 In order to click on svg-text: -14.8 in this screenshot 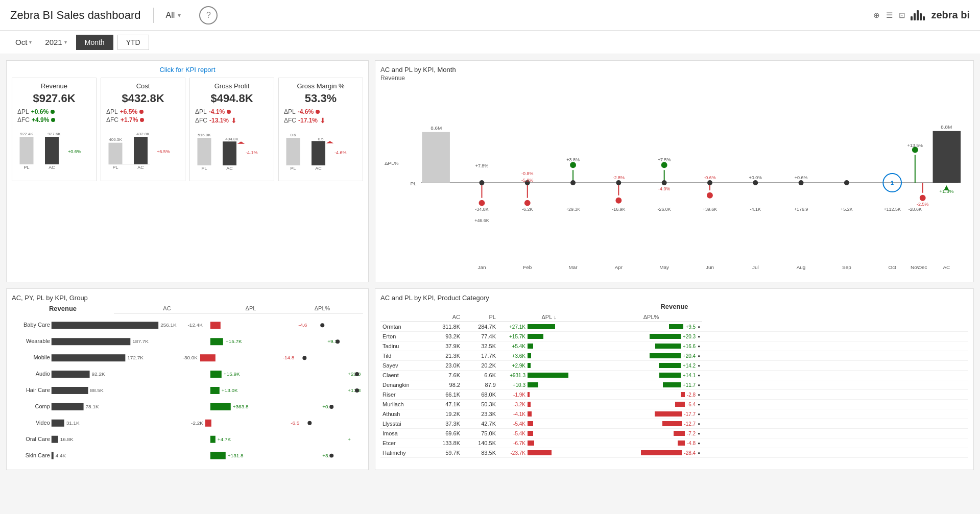, I will do `click(289, 357)`.